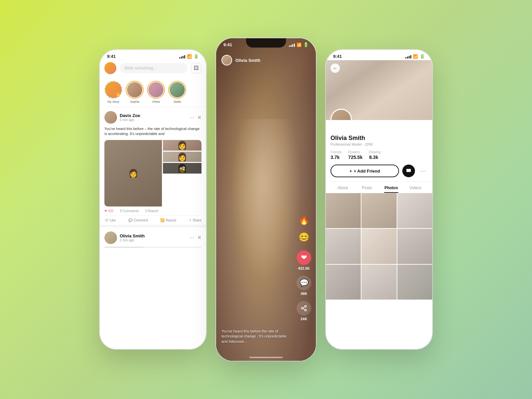 The image size is (532, 399). I want to click on profile-title: Professional Model · JDW, so click(379, 144).